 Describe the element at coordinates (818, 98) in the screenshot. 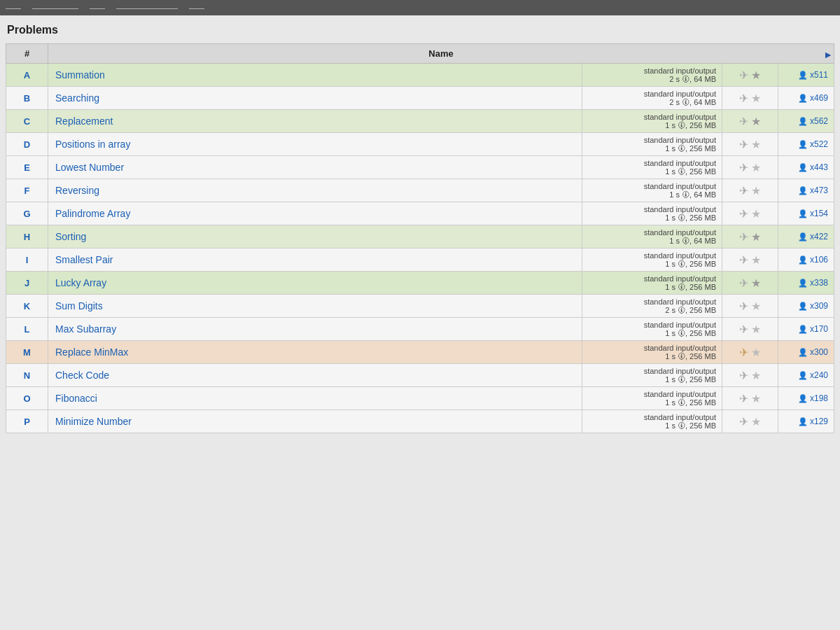

I see `count-link: x469` at that location.